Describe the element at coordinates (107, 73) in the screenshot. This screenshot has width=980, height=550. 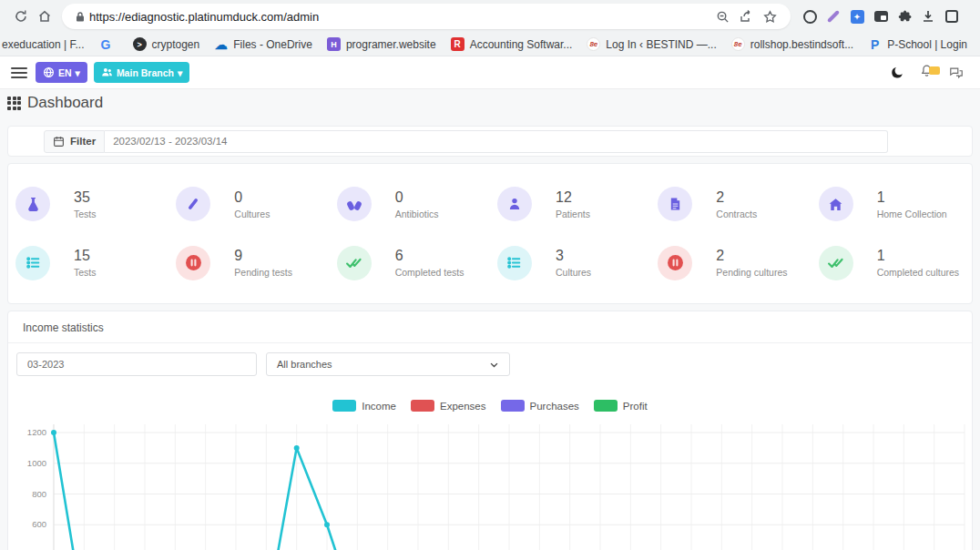
I see `users-icon` at that location.